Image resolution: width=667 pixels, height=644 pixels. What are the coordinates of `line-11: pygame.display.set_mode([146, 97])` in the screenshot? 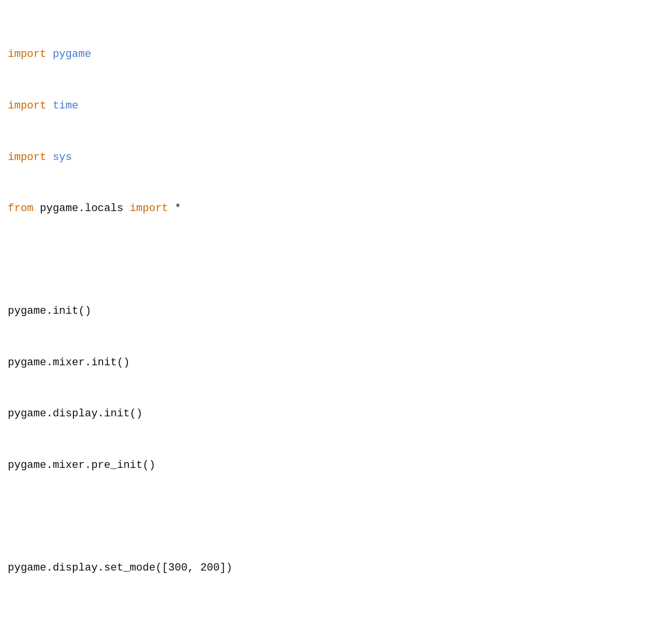 It's located at (334, 568).